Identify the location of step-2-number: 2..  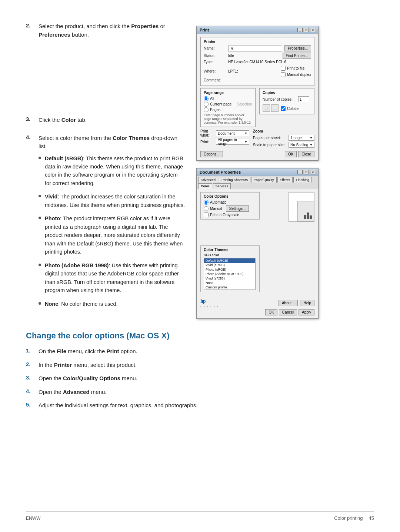
(30, 32).